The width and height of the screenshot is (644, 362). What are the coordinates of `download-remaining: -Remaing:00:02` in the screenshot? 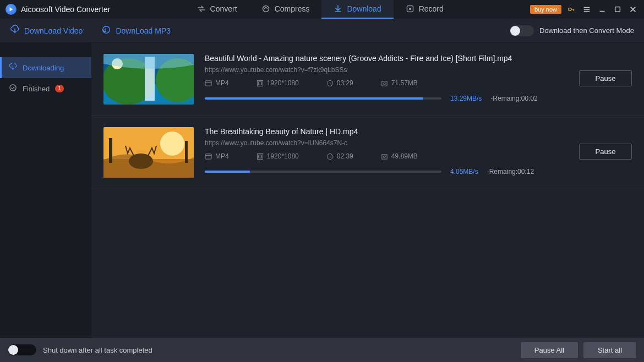 It's located at (514, 98).